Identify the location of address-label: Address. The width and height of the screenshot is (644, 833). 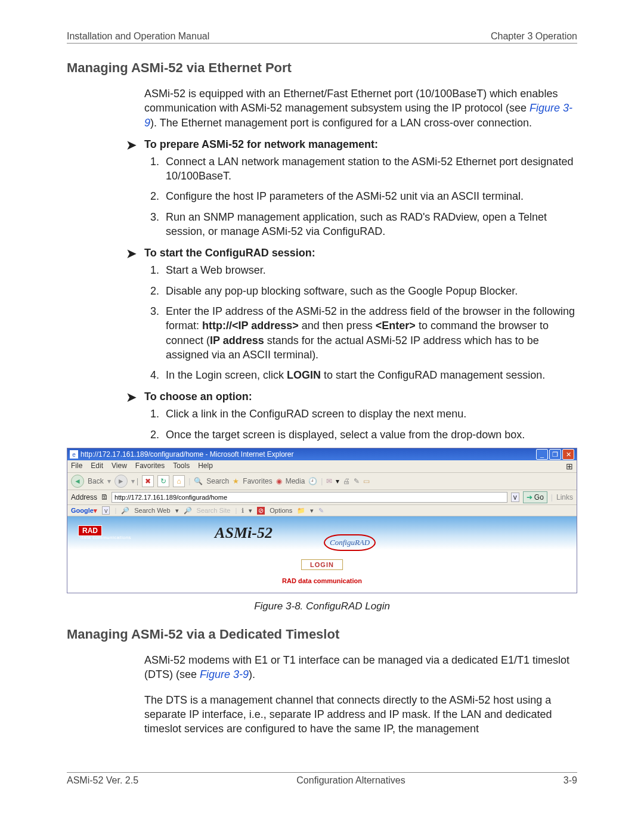
(84, 497).